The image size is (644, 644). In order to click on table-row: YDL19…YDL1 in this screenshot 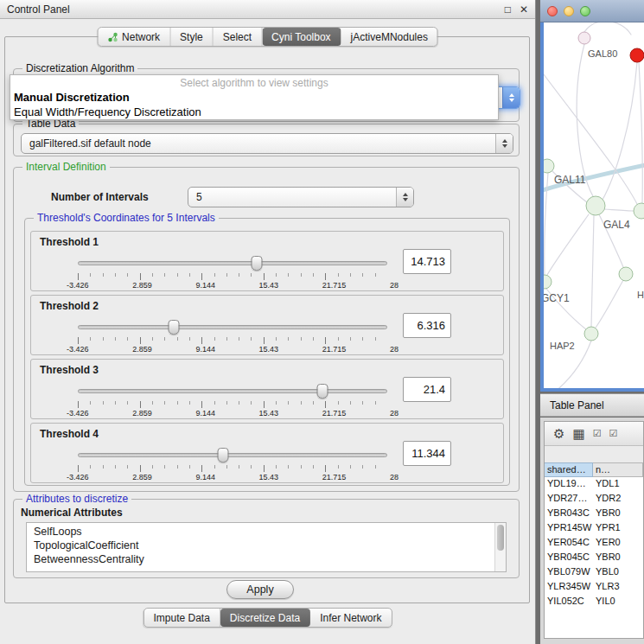, I will do `click(594, 484)`.